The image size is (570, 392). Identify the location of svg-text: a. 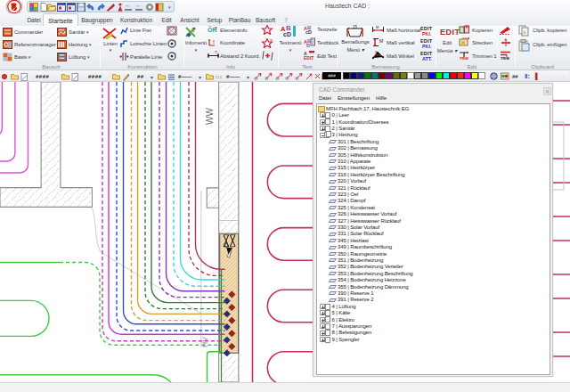
(525, 32).